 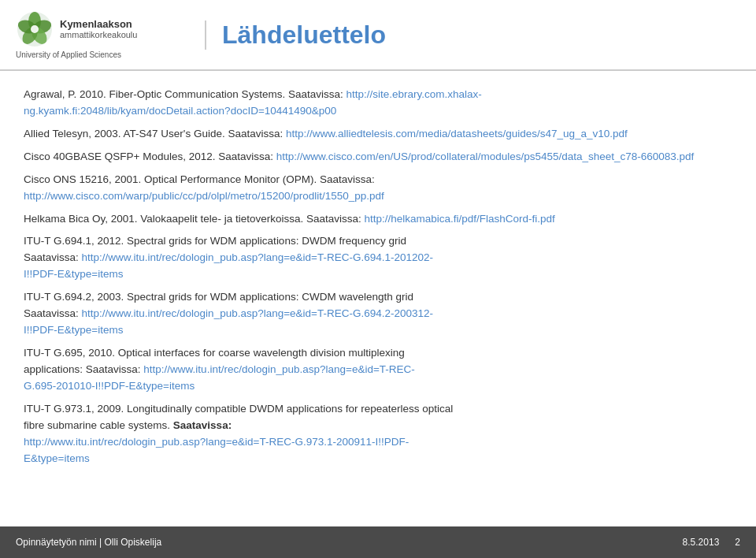 I want to click on logo-institution-name-1: Kymenlaakson, so click(x=98, y=24).